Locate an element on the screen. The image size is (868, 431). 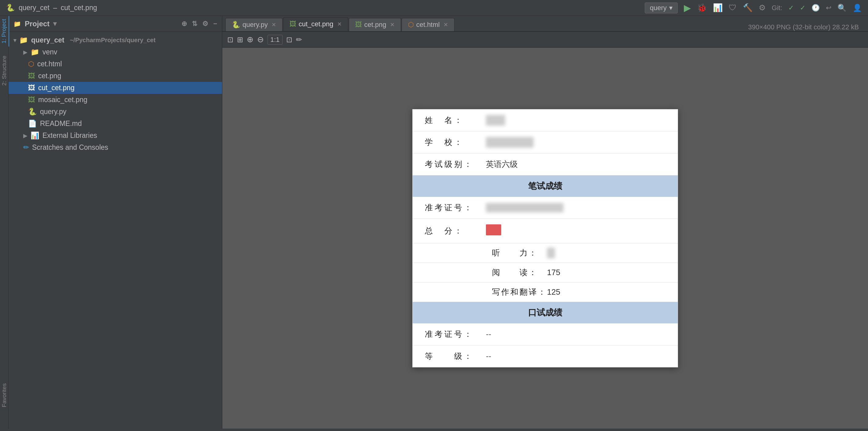
exam-type-label: 考试级别： is located at coordinates (456, 164).